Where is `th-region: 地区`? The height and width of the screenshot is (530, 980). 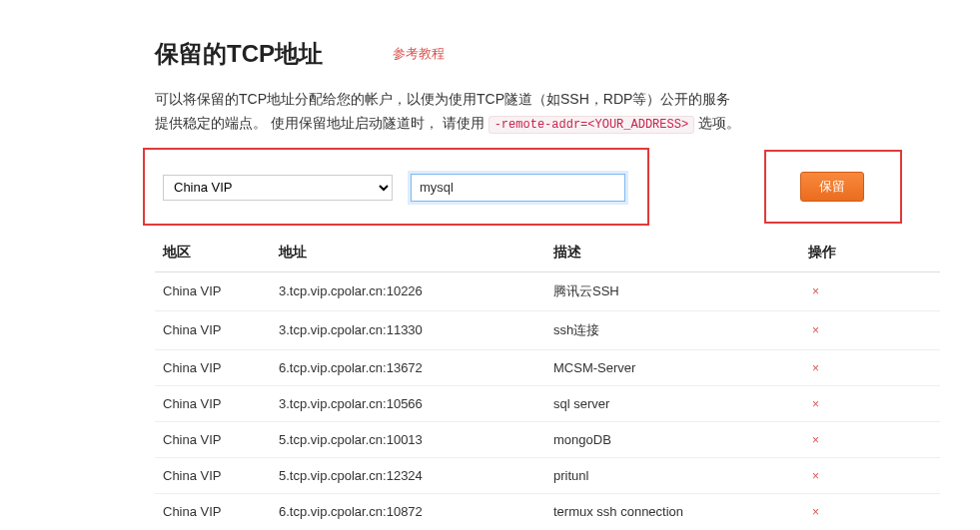 th-region: 地区 is located at coordinates (213, 254).